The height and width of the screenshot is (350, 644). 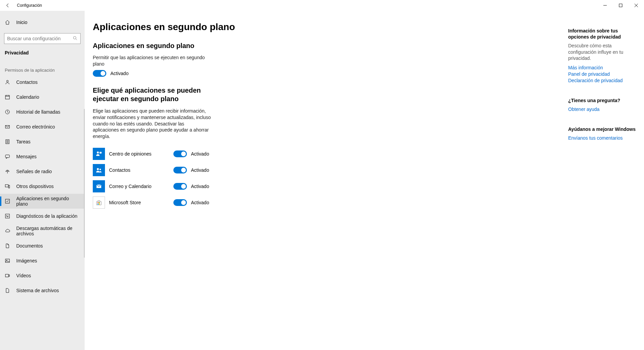 What do you see at coordinates (605, 5) in the screenshot?
I see `minimize-button` at bounding box center [605, 5].